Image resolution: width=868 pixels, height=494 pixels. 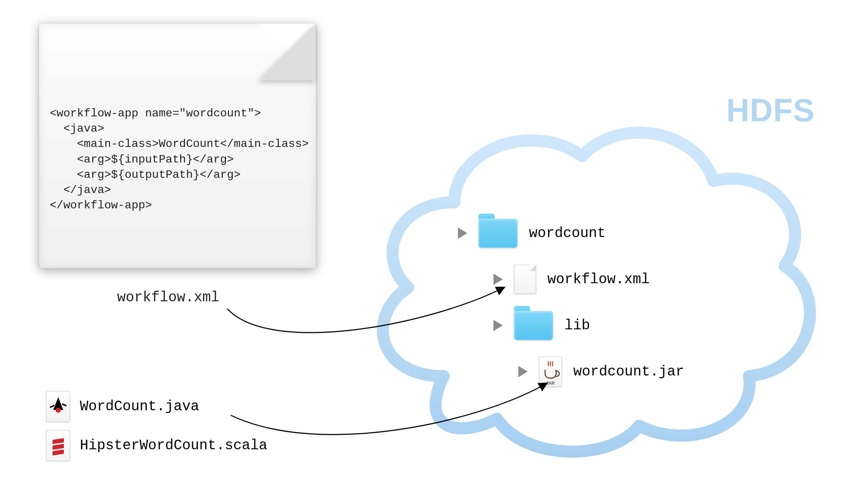 What do you see at coordinates (571, 233) in the screenshot?
I see `tree-row-wordcount: wordcount` at bounding box center [571, 233].